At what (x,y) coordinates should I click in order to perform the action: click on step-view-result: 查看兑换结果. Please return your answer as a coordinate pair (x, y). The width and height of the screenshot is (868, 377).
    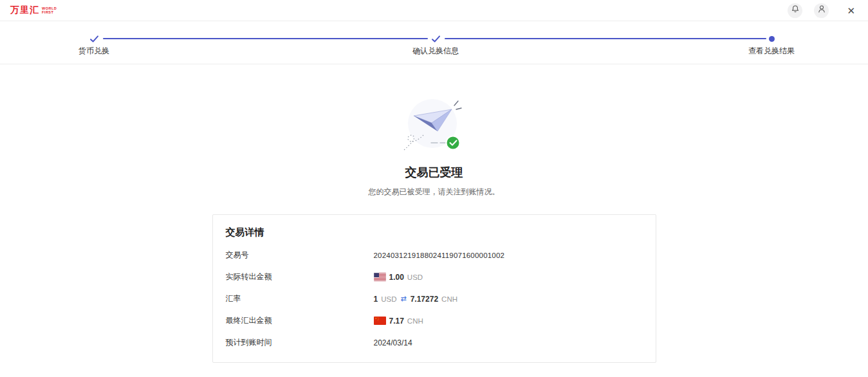
    Looking at the image, I should click on (771, 45).